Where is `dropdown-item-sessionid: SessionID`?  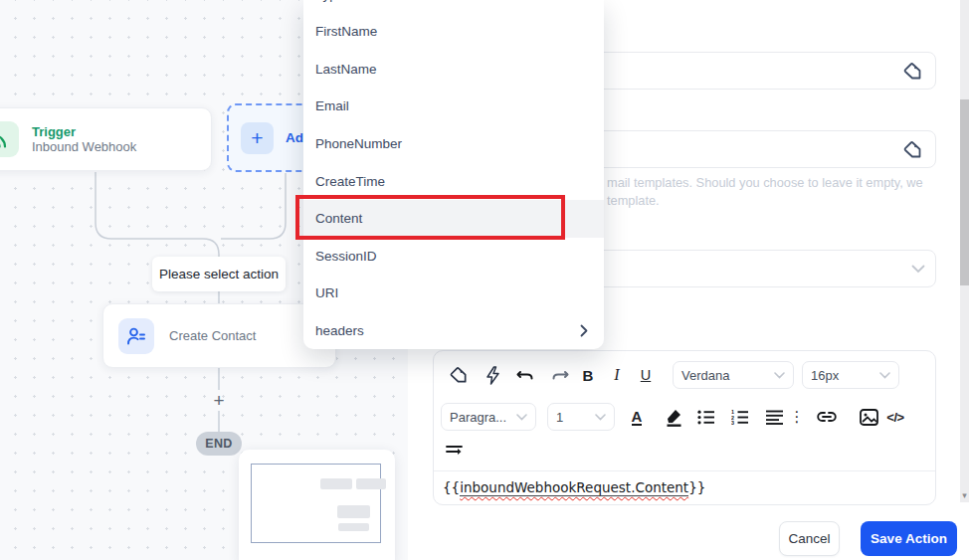 dropdown-item-sessionid: SessionID is located at coordinates (454, 257).